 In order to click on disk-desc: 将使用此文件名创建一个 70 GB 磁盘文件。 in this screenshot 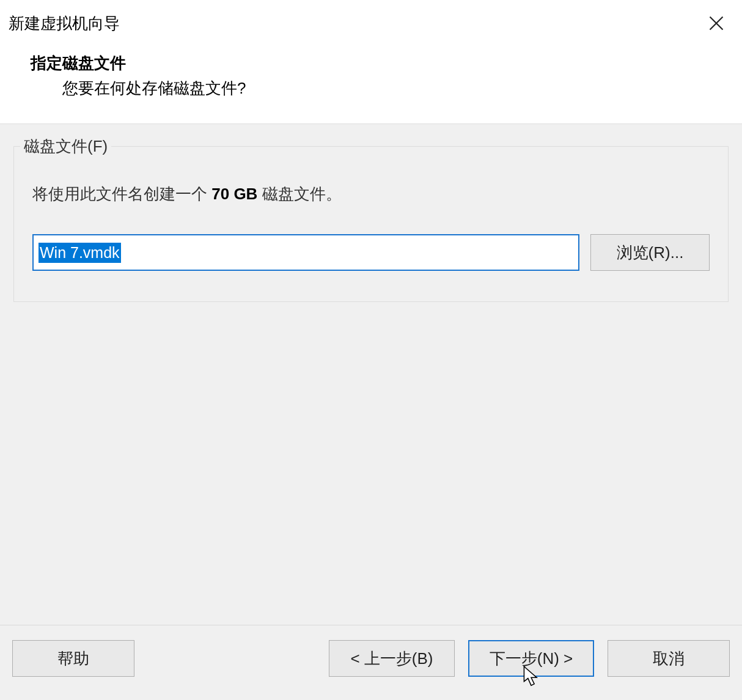, I will do `click(371, 194)`.